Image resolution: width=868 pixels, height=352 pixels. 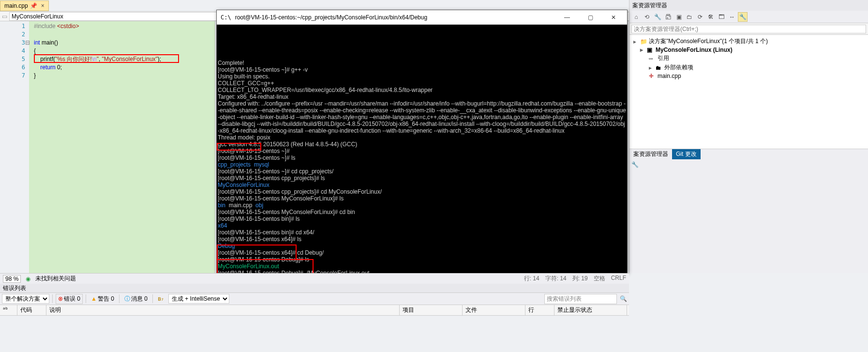 I want to click on status-spaces: 空格, so click(x=599, y=279).